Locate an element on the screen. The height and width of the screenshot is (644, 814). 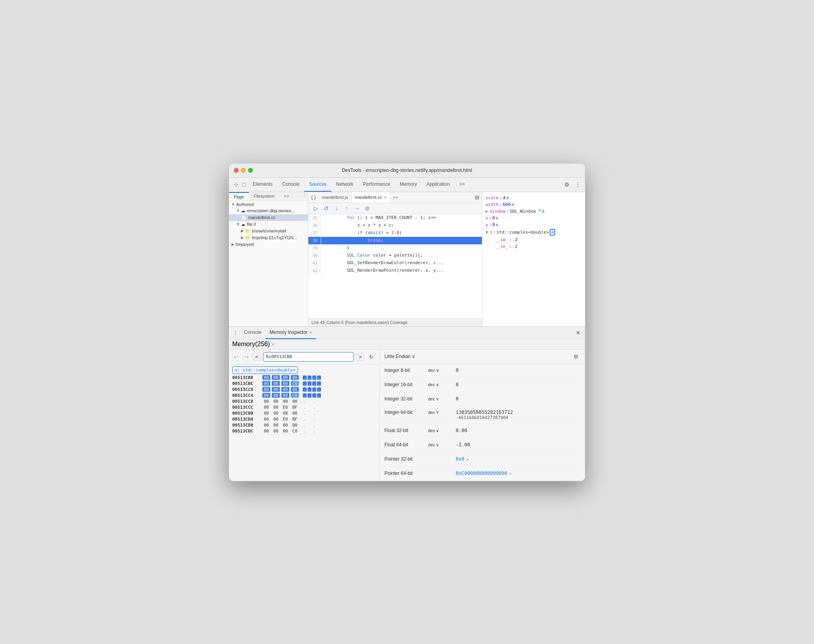
hex-view: 00513CB8 00 00 00 00 . . . . is located at coordinates (304, 428).